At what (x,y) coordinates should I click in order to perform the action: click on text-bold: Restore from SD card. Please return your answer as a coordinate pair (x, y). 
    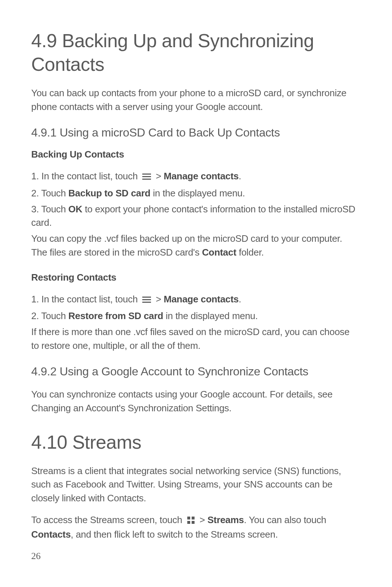
    Looking at the image, I should click on (115, 316).